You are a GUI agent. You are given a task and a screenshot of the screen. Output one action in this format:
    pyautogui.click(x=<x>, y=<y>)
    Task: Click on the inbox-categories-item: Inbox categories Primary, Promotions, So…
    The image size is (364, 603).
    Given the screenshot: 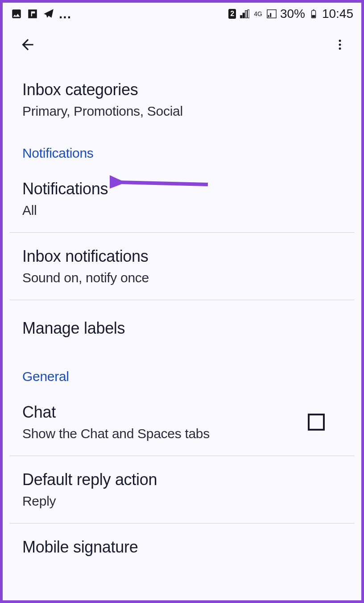 What is the action you would take?
    pyautogui.click(x=182, y=96)
    